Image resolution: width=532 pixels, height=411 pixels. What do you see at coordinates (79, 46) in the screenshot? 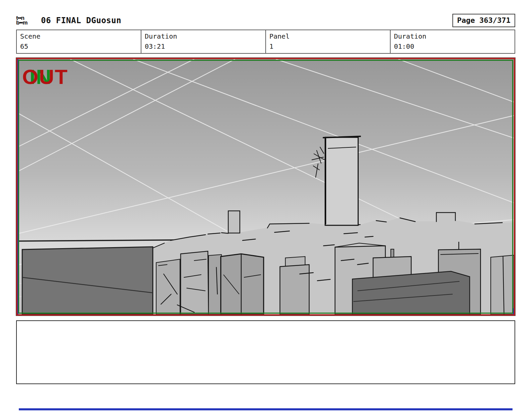
I see `scene-value: 65` at bounding box center [79, 46].